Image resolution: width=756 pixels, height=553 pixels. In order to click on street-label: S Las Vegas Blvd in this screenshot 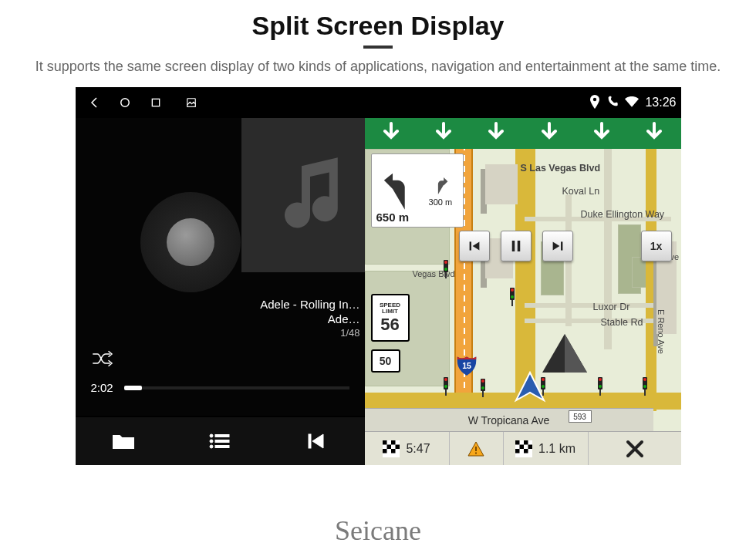, I will do `click(561, 168)`.